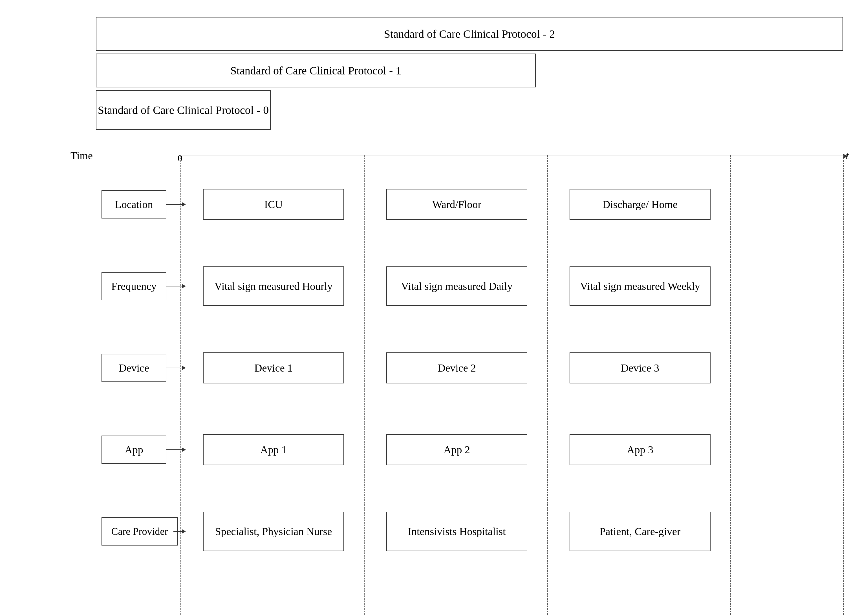 The image size is (860, 616). What do you see at coordinates (640, 368) in the screenshot?
I see `device-col3-text: Device 3` at bounding box center [640, 368].